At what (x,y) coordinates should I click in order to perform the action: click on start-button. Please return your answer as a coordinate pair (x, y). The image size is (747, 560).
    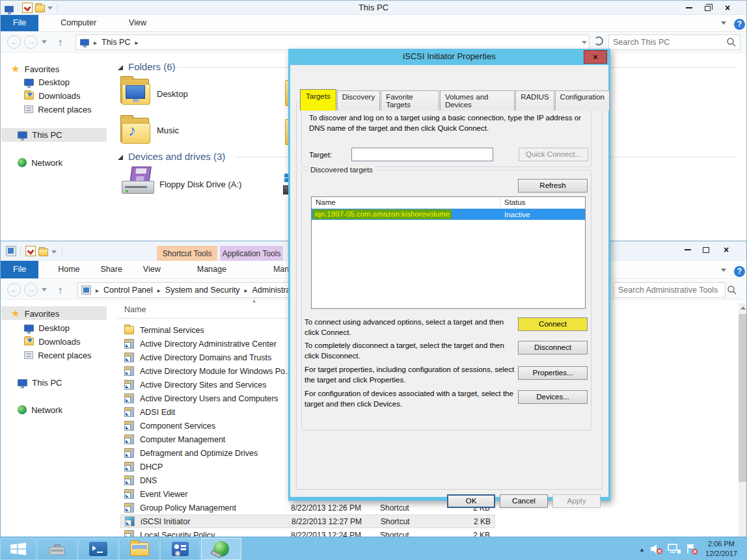
    Looking at the image, I should click on (18, 549).